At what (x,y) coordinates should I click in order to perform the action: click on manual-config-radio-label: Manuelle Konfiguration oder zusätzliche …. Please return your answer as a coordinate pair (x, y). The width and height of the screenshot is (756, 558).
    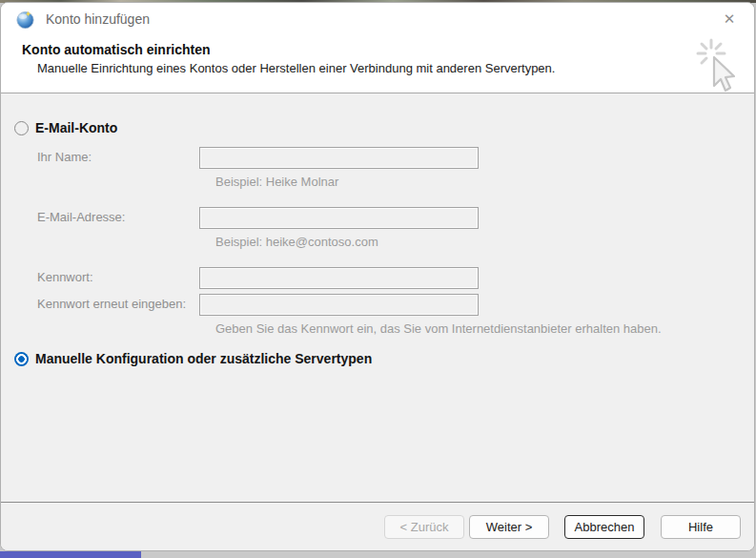
    Looking at the image, I should click on (204, 359).